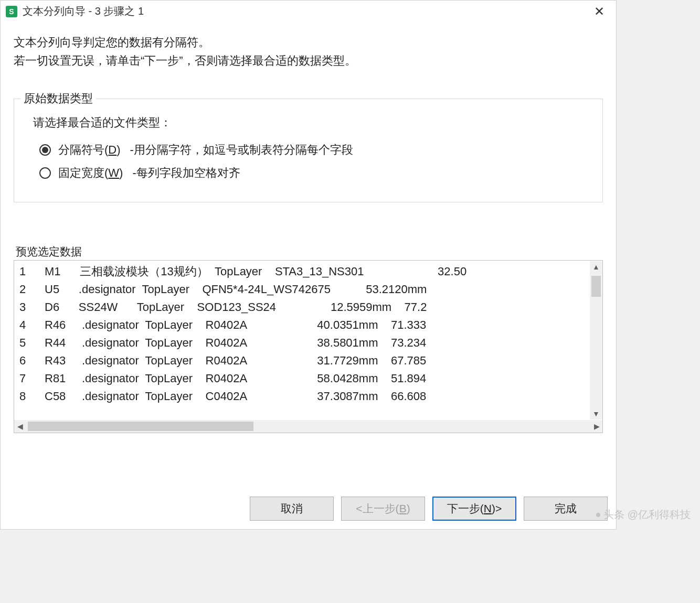  What do you see at coordinates (474, 509) in the screenshot?
I see `next-button: 下一步(N)>` at bounding box center [474, 509].